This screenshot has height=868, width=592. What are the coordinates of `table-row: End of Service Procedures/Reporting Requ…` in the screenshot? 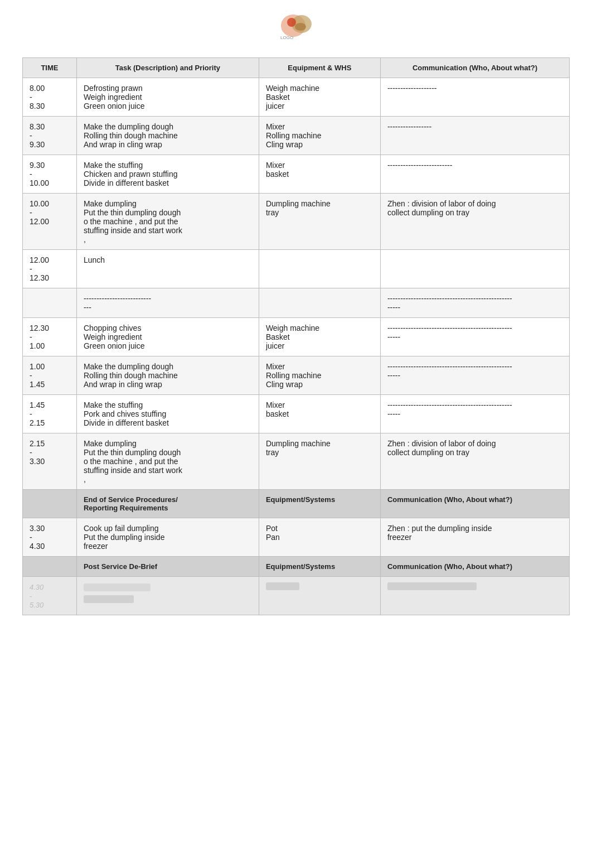 It's located at (297, 504).